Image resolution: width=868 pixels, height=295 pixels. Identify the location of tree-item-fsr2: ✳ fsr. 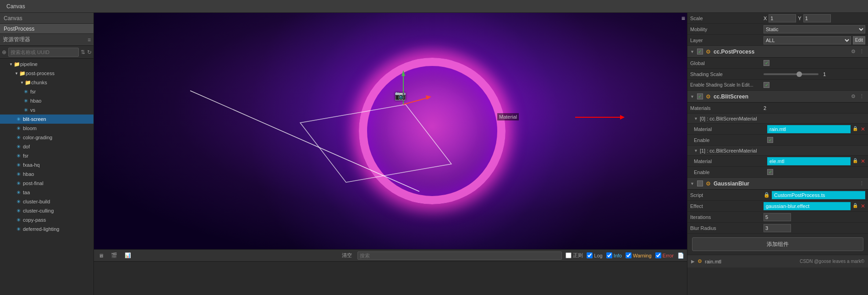
(47, 156).